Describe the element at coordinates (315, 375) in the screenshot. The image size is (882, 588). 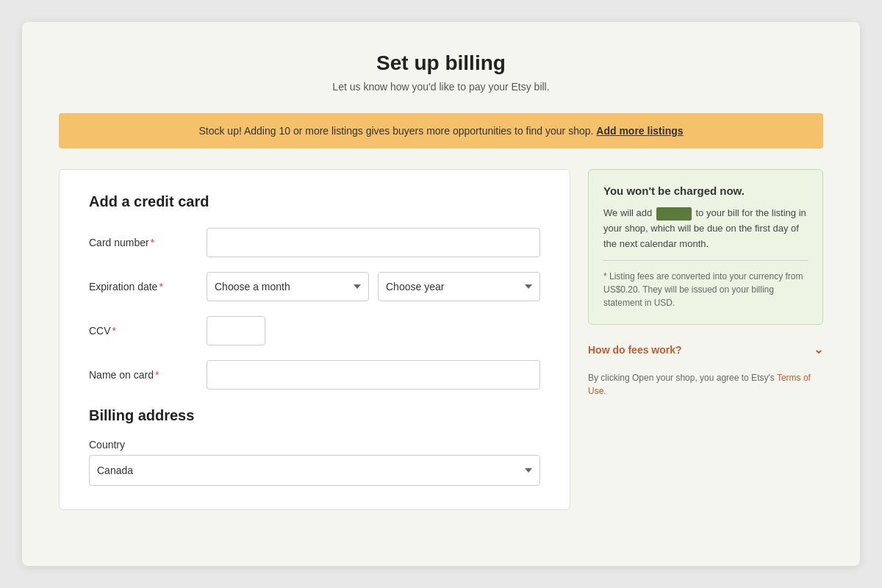
I see `name-group: Name on card*` at that location.